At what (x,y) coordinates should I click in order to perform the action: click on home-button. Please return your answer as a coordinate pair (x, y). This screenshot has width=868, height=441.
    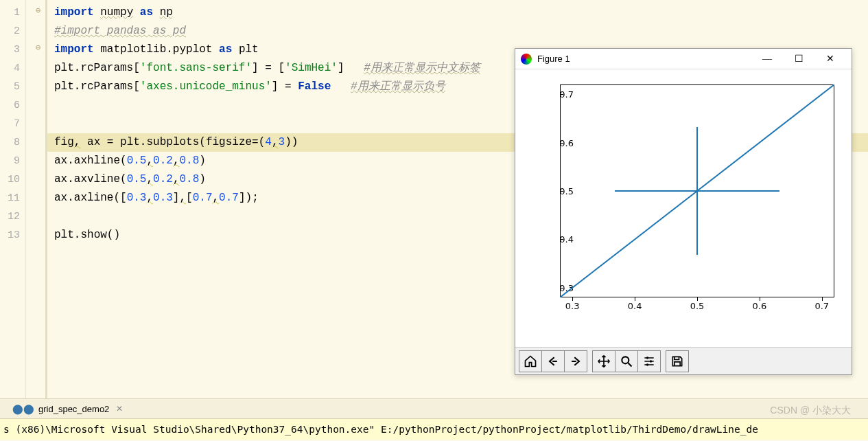
    Looking at the image, I should click on (530, 361).